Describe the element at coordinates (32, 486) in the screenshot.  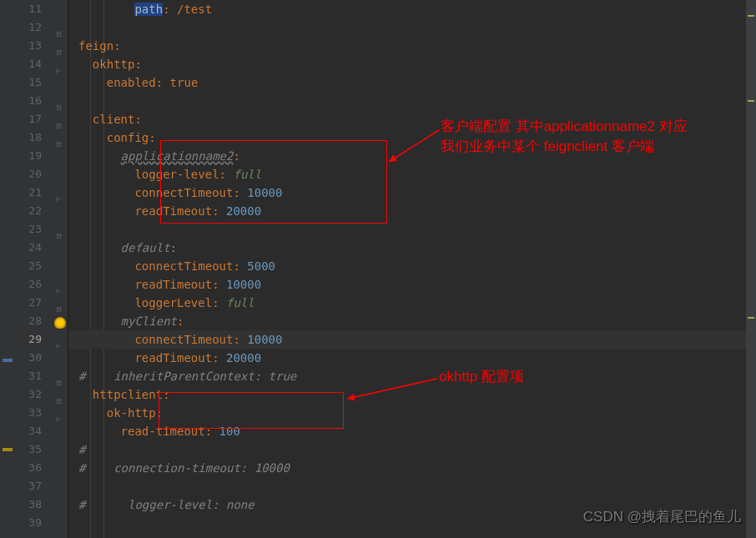
I see `line-number: 37` at that location.